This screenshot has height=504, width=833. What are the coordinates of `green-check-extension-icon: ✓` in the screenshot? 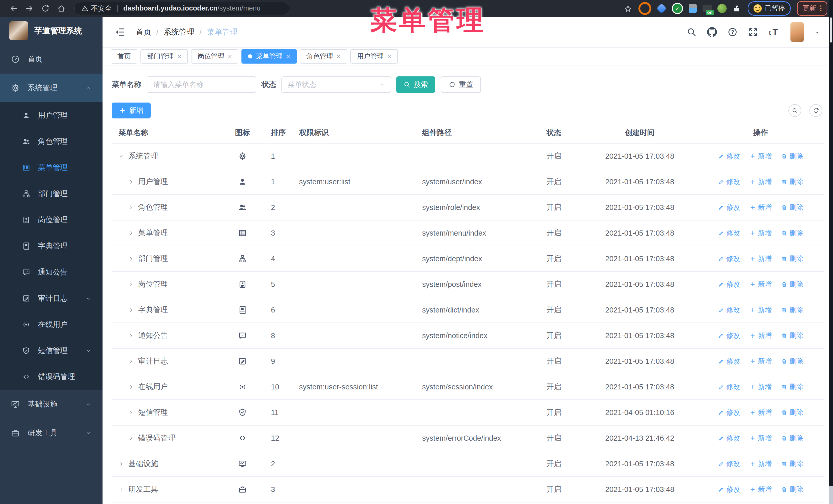 It's located at (677, 8).